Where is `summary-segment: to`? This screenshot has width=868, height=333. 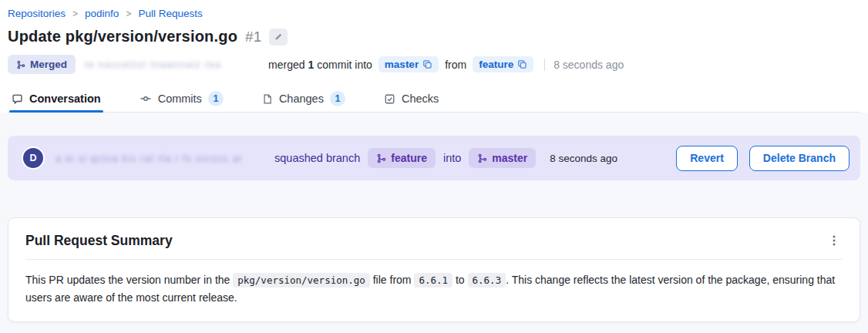
summary-segment: to is located at coordinates (459, 280).